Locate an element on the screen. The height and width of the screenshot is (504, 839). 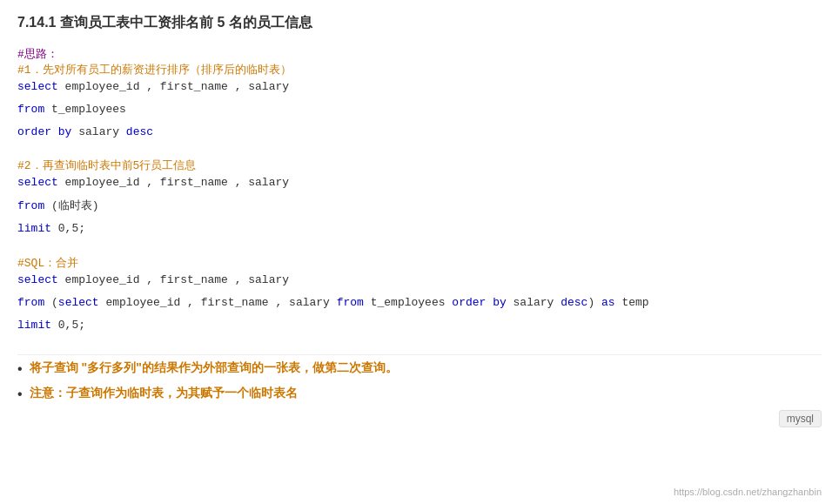
code-1-2: from t_employees is located at coordinates (420, 110).